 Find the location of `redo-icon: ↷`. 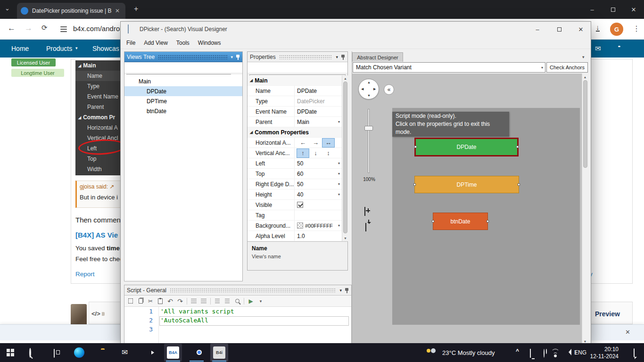

redo-icon: ↷ is located at coordinates (180, 301).